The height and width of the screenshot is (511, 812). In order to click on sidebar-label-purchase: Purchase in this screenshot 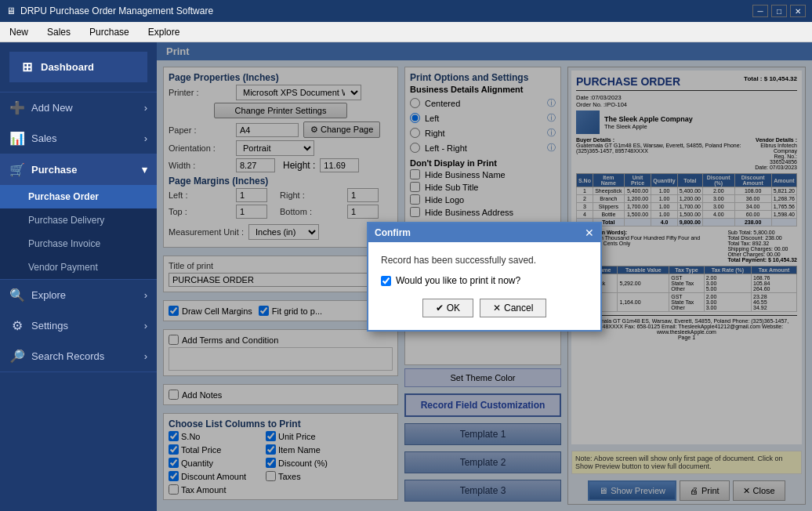, I will do `click(55, 169)`.